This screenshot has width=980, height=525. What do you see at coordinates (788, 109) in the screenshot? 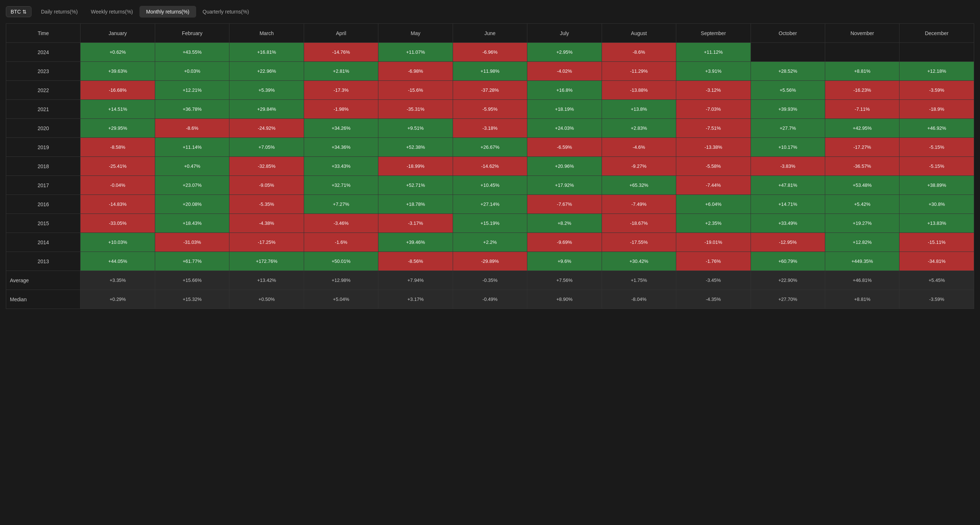
I see `return-cell: +39.93%` at bounding box center [788, 109].